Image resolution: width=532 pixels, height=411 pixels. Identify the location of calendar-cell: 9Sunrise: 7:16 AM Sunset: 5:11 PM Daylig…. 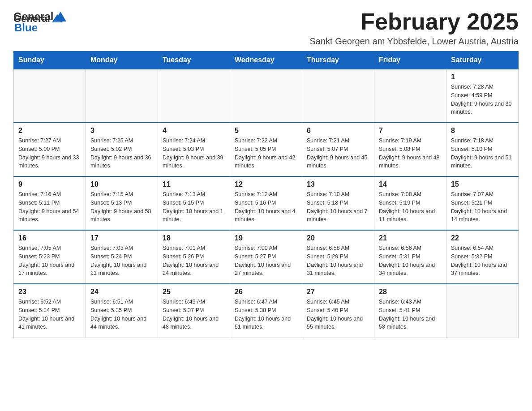
(50, 203).